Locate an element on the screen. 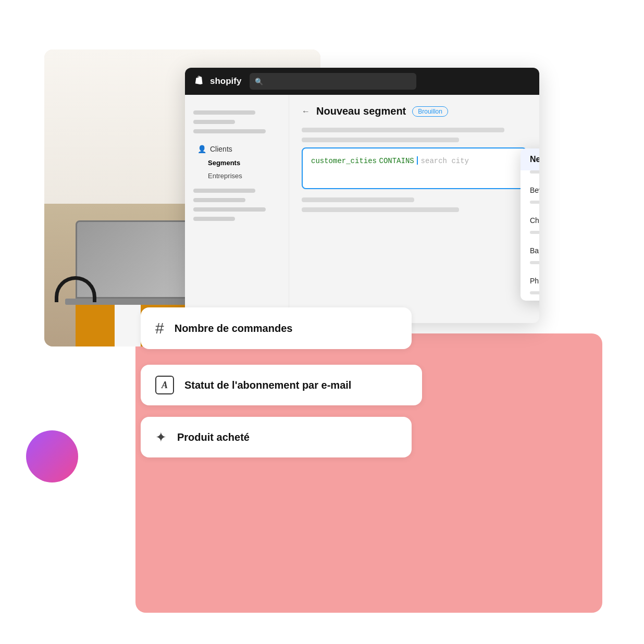 This screenshot has height=644, width=644. query-editor: customer_cities CONTAINS search city New… is located at coordinates (414, 168).